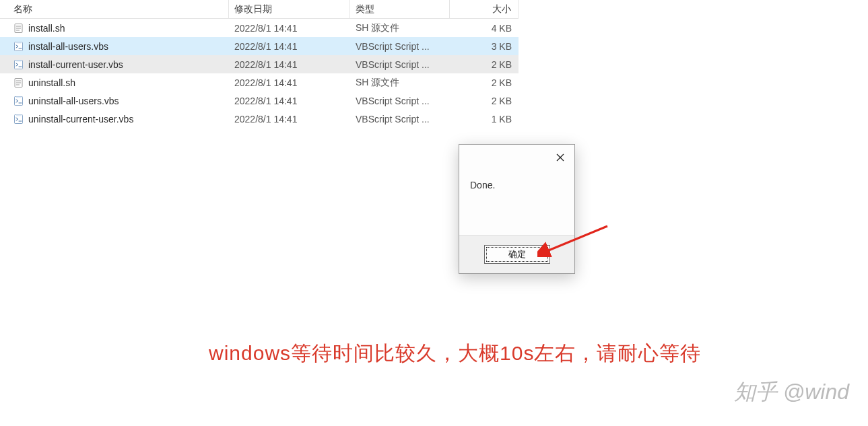 This screenshot has width=868, height=426. I want to click on close-button, so click(560, 157).